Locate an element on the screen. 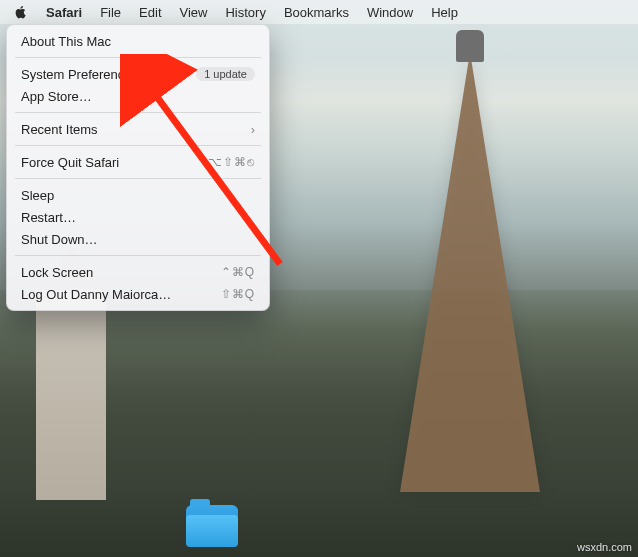 This screenshot has width=638, height=557. watermark: wsxdn.com is located at coordinates (604, 547).